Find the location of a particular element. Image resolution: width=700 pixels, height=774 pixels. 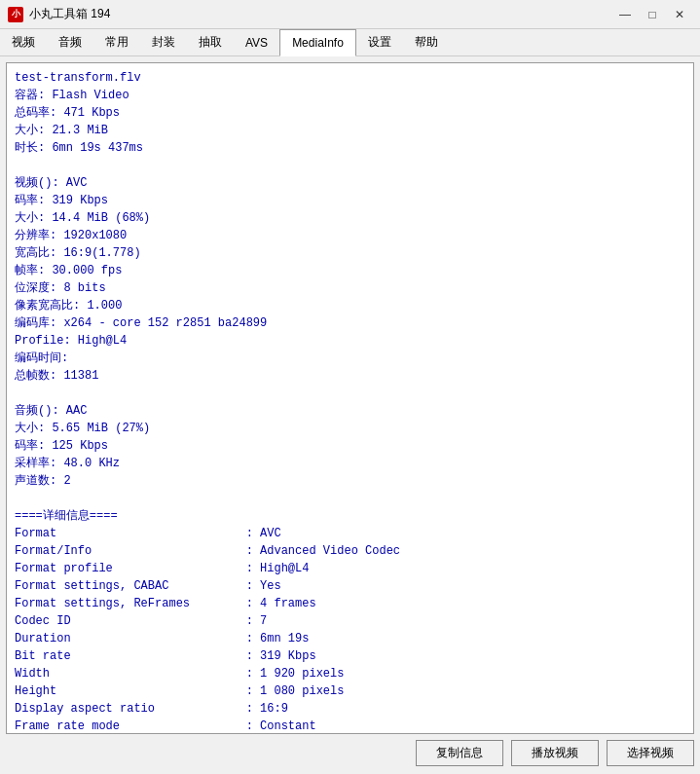

menu-item-设置: 设置 is located at coordinates (380, 43).